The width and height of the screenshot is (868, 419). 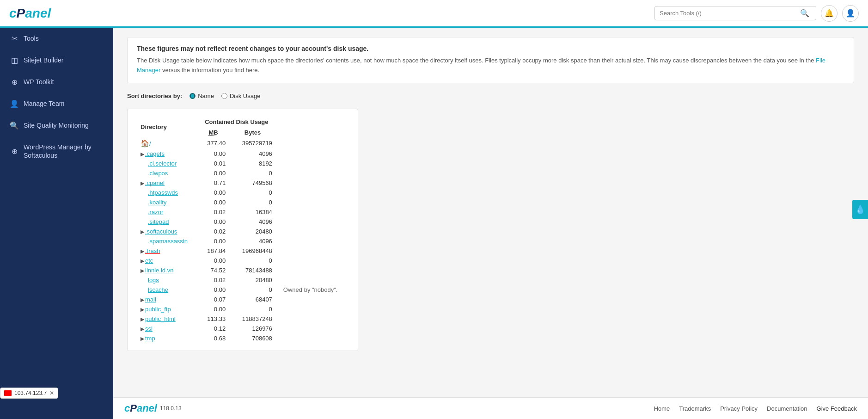 What do you see at coordinates (850, 13) in the screenshot?
I see `user-menu-button: 👤` at bounding box center [850, 13].